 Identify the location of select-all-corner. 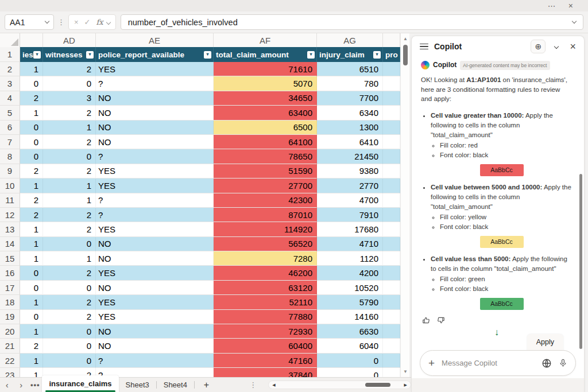
(10, 40).